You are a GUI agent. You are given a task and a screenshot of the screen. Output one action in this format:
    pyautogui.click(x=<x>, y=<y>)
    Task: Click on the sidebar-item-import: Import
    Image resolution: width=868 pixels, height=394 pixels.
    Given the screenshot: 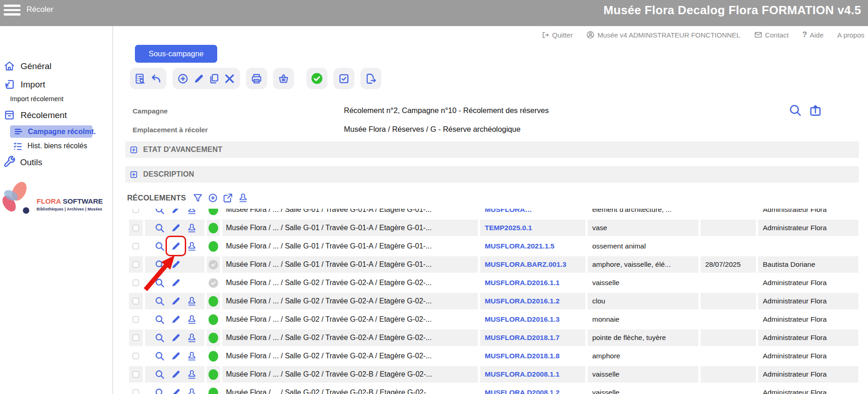 What is the action you would take?
    pyautogui.click(x=25, y=84)
    